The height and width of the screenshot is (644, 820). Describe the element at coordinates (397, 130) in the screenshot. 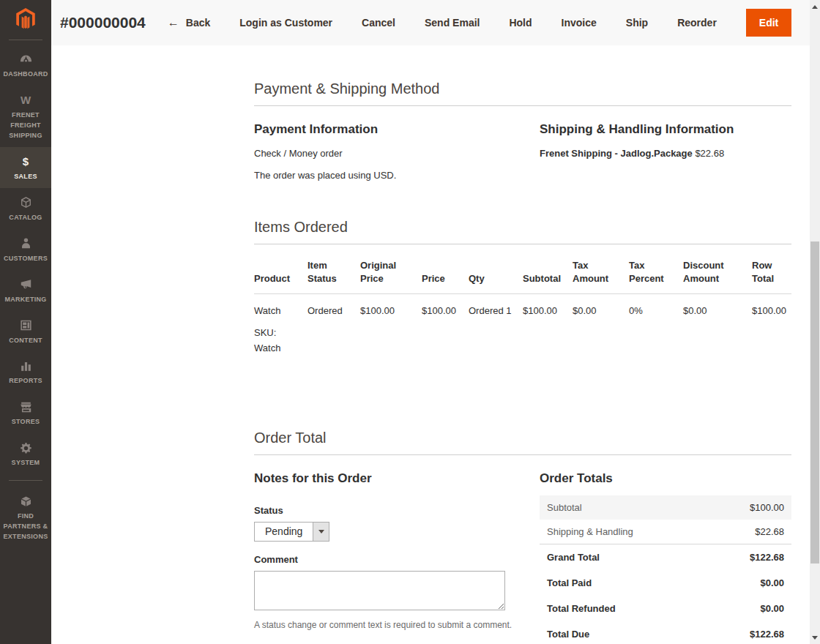

I see `payment-information-heading: Payment Information` at that location.